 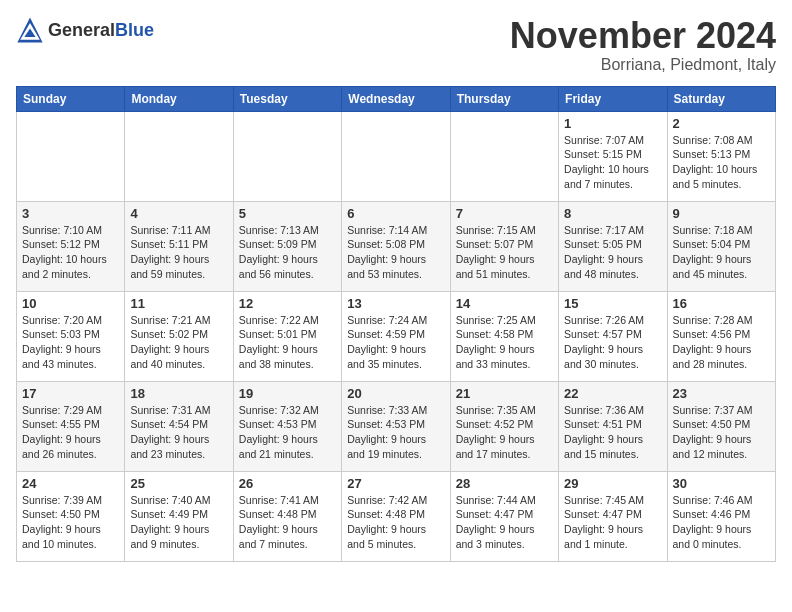 What do you see at coordinates (396, 426) in the screenshot?
I see `calendar-cell: 20Sunrise: 7:33 AM Sunset: 4:53 PM Dayli…` at bounding box center [396, 426].